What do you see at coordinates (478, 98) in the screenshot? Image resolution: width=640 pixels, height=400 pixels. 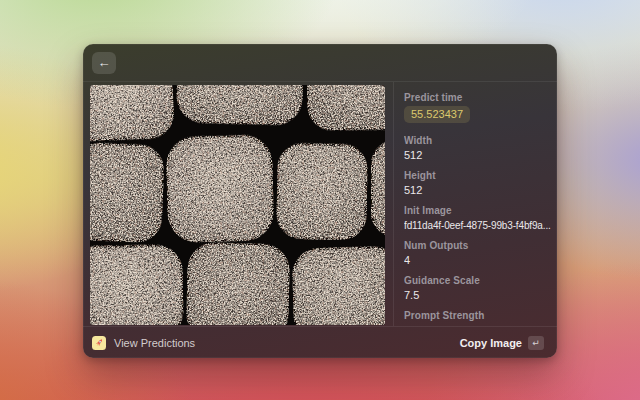 I see `metadata-label: Predict time` at bounding box center [478, 98].